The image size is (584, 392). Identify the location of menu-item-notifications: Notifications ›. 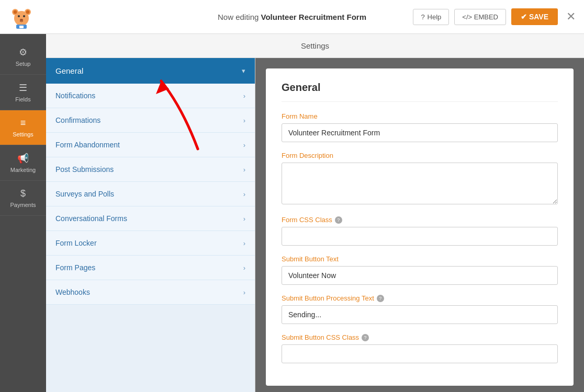
(151, 96).